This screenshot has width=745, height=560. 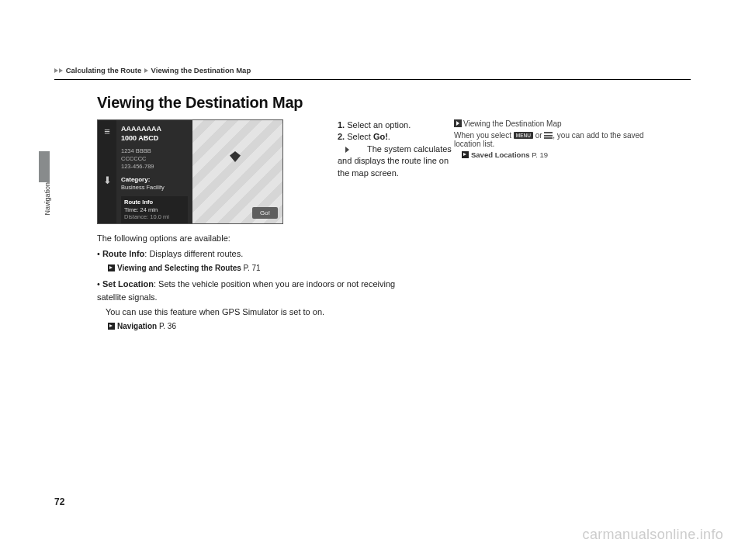 I want to click on dest-name-2: 1000 ABCD, so click(x=154, y=139).